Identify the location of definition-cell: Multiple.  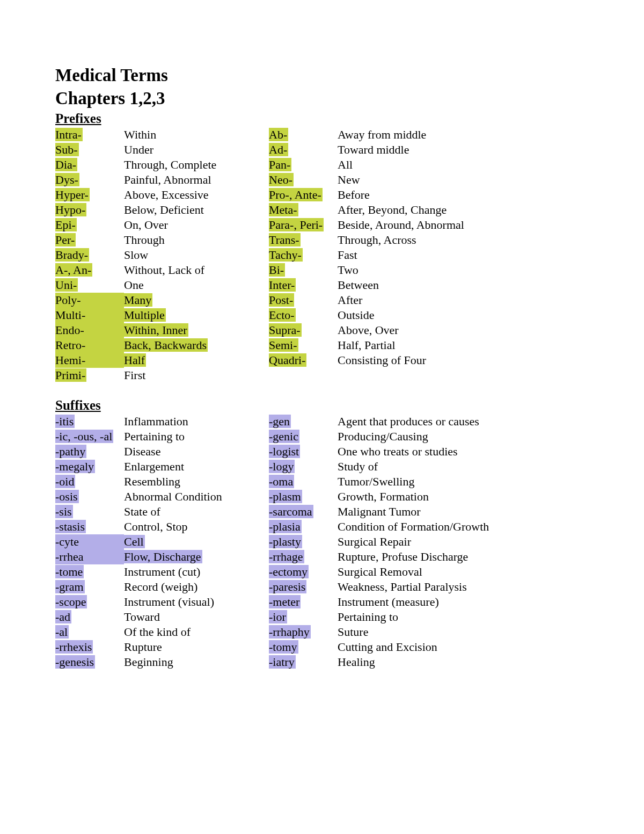
(196, 315).